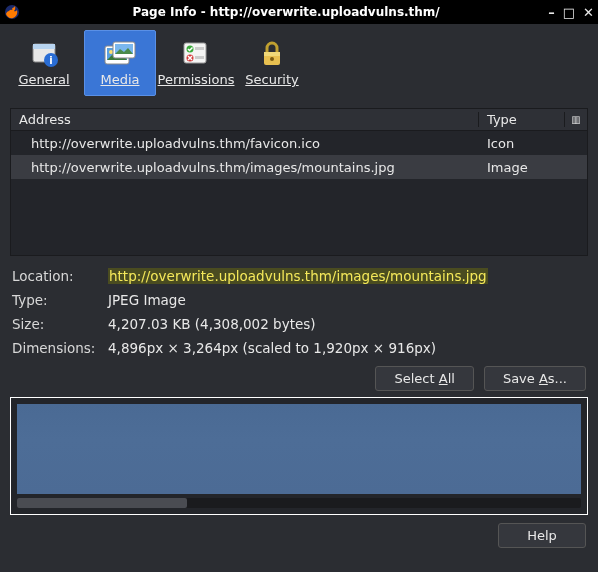 The image size is (598, 572). I want to click on column-address: Address, so click(245, 120).